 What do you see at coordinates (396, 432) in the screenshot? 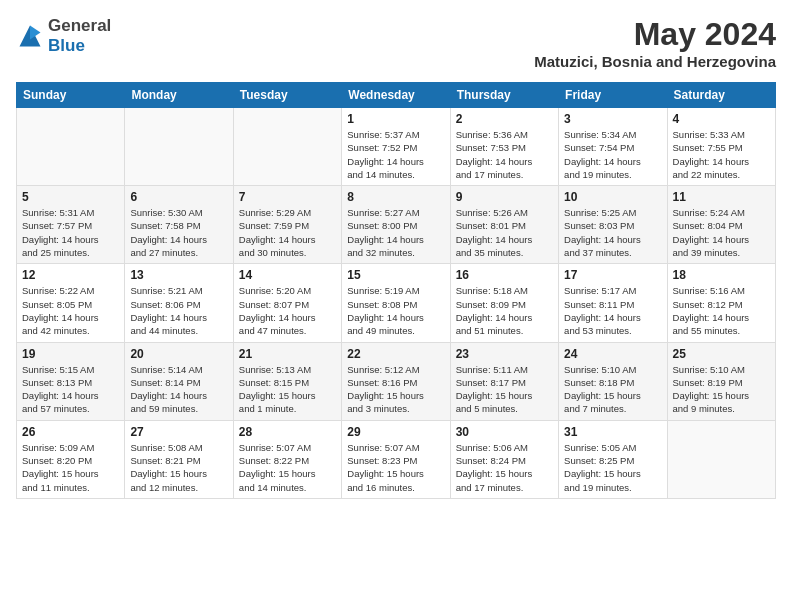
I see `day-number: 29` at bounding box center [396, 432].